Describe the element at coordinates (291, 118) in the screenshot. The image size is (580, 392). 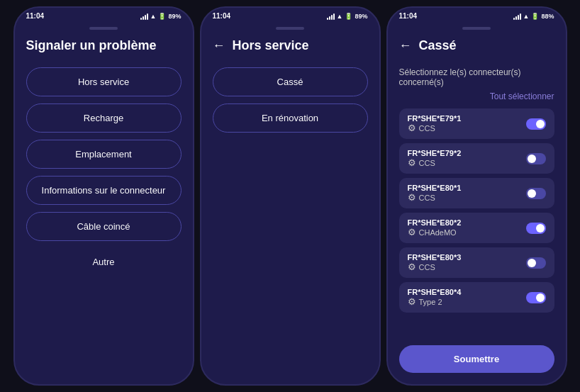
I see `btn-en-renovation: En rénovation` at that location.